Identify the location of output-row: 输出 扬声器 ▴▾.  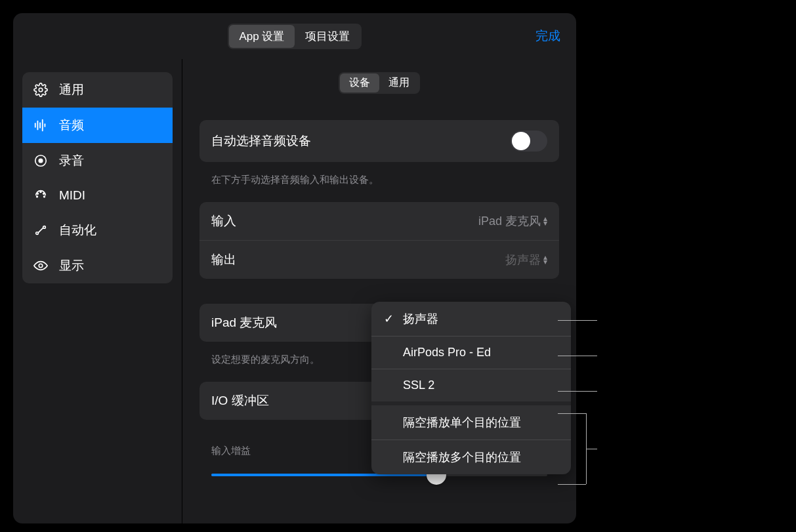
(379, 260).